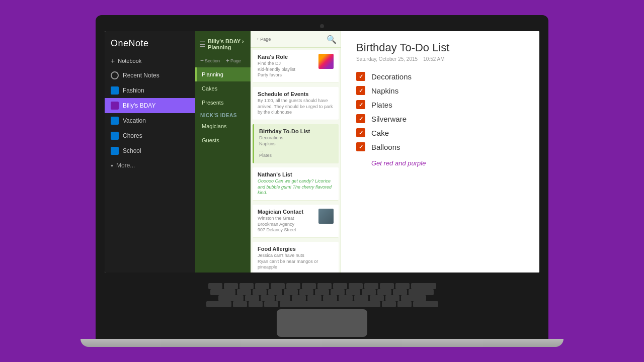  I want to click on section-list: Planning Cakes Presents NICK'S IDEAS Mag…, so click(223, 170).